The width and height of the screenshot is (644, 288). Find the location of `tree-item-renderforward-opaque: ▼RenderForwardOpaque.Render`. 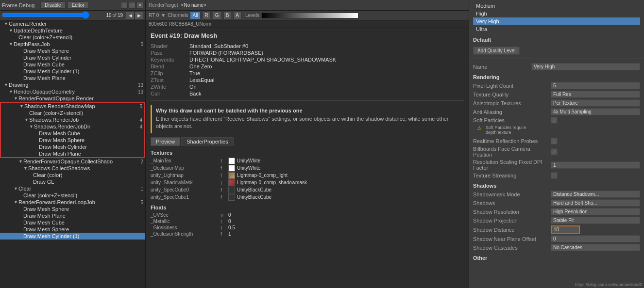

tree-item-renderforward-opaque: ▼RenderForwardOpaque.Render is located at coordinates (73, 98).